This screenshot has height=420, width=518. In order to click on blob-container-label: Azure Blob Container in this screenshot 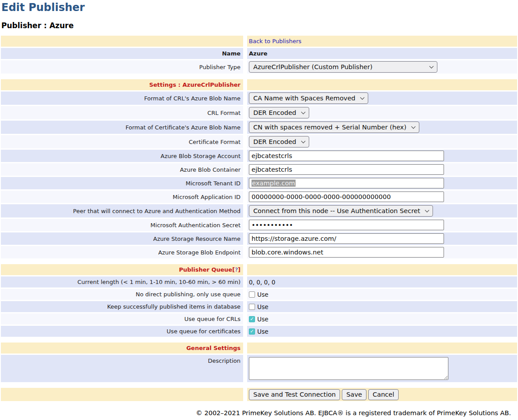, I will do `click(122, 169)`.